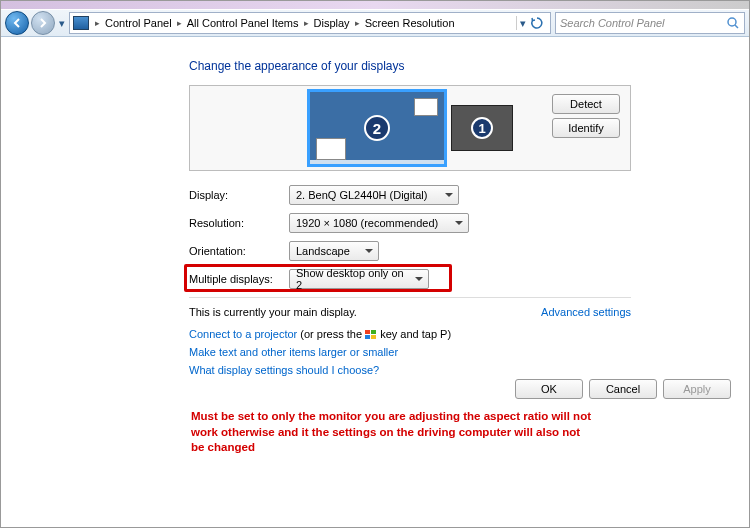 The height and width of the screenshot is (528, 750). Describe the element at coordinates (586, 312) in the screenshot. I see `advanced-settings-link: Advanced settings` at that location.